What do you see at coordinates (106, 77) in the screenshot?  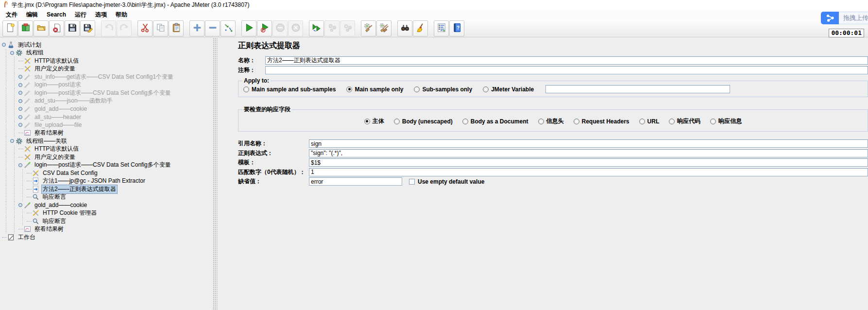 I see `tree-row: stu_info——get请求——CSV Data Set Config1个变量` at bounding box center [106, 77].